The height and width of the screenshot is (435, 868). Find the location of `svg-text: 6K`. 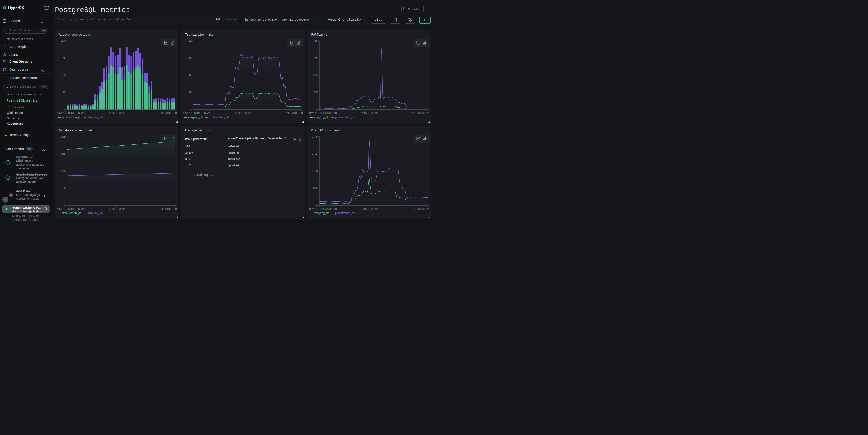

svg-text: 6K is located at coordinates (190, 58).